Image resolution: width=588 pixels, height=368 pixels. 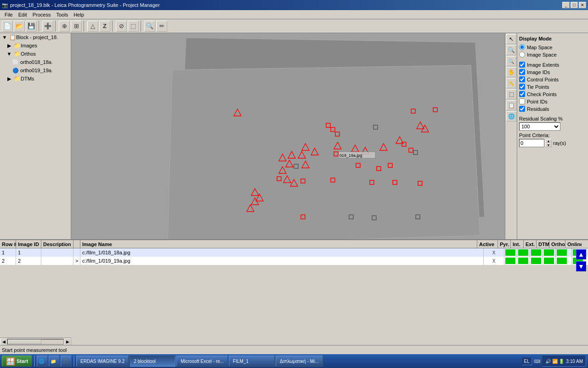 I want to click on taskbar-sep2, so click(x=74, y=361).